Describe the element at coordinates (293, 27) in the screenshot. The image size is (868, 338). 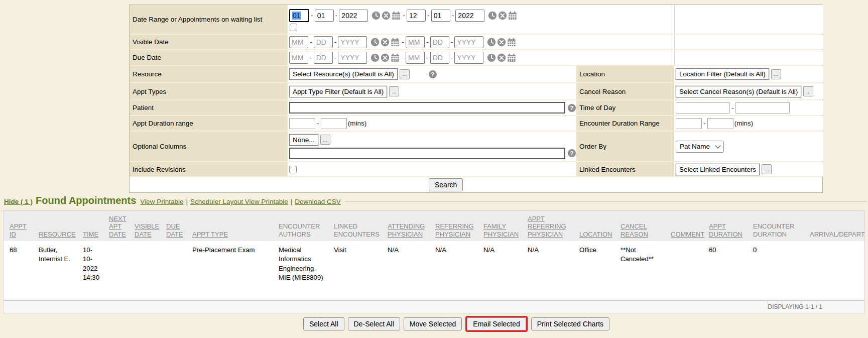
I see `waiting-list-checkbox` at that location.